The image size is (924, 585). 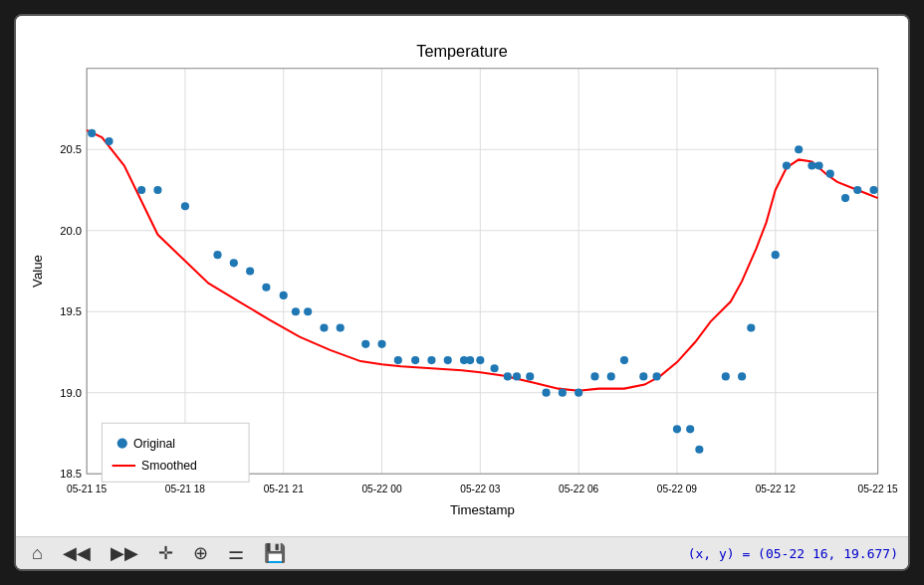 I want to click on y-tick-20.5: 20.5, so click(x=71, y=149).